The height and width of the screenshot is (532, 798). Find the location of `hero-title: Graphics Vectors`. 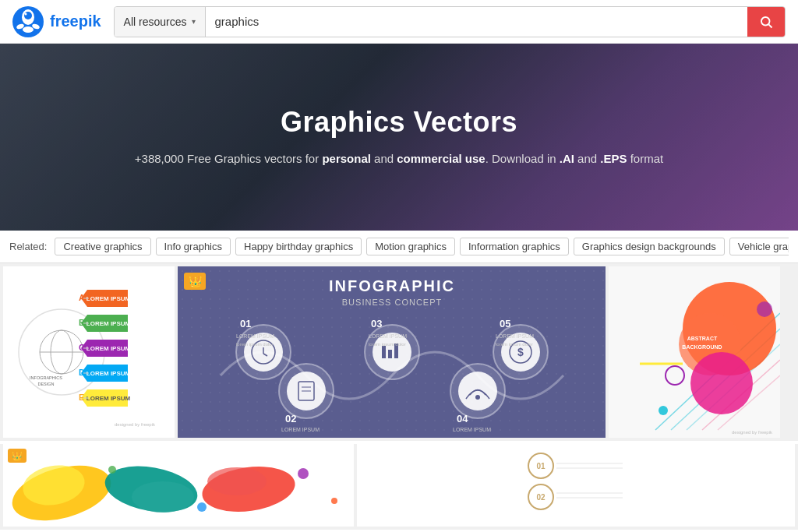

hero-title: Graphics Vectors is located at coordinates (399, 122).